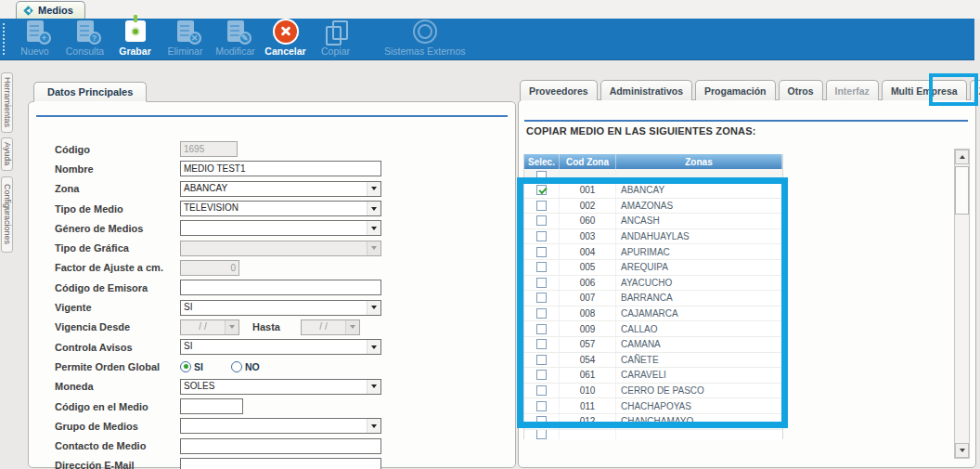 The width and height of the screenshot is (980, 469). What do you see at coordinates (735, 90) in the screenshot?
I see `tab-progamaci-n: Progamación` at bounding box center [735, 90].